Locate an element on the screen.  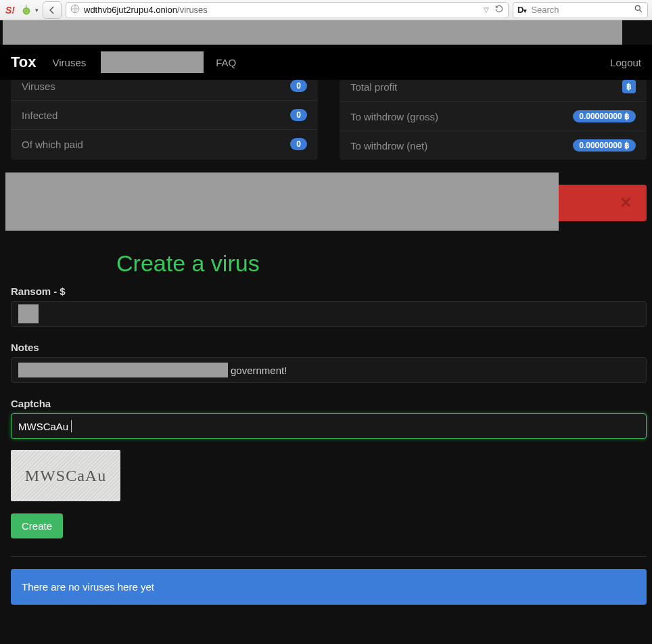
search-engine-icon: D▾ is located at coordinates (522, 9).